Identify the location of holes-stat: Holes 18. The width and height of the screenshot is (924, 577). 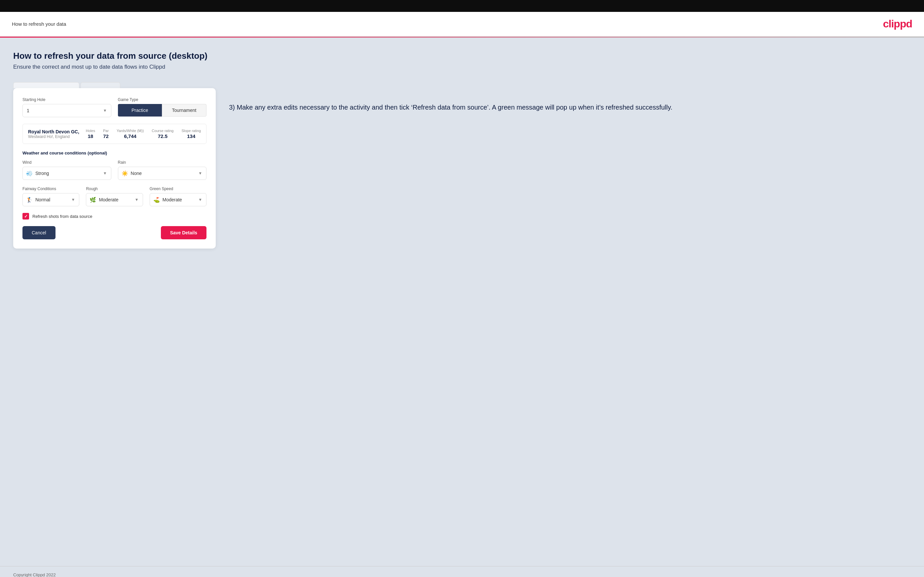
(90, 134).